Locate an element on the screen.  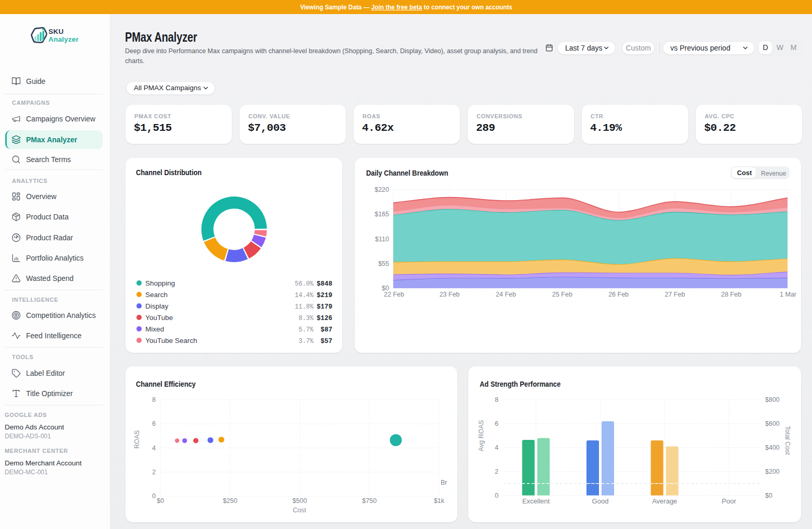
svg-text: $110 is located at coordinates (382, 239).